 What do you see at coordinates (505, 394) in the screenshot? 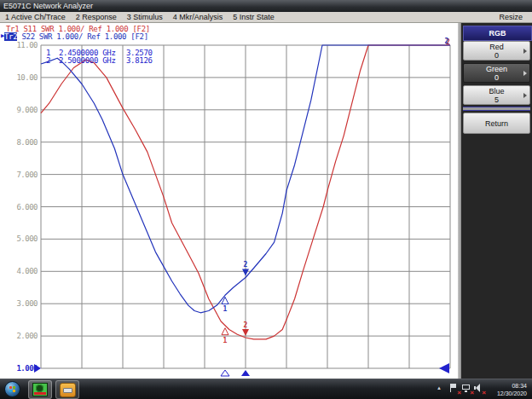
I see `clock-date: 12/30/2020` at bounding box center [505, 394].